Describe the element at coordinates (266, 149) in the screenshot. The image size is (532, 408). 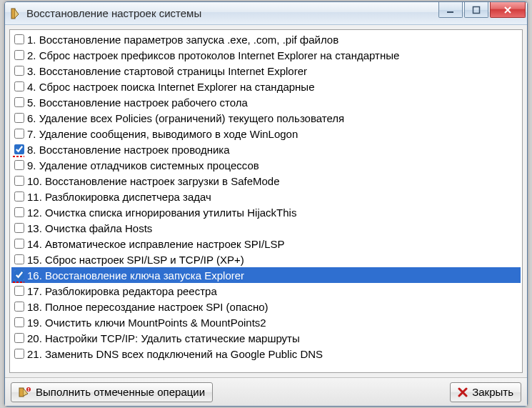
I see `list-item: 8. Восстановление настроек проводника` at that location.